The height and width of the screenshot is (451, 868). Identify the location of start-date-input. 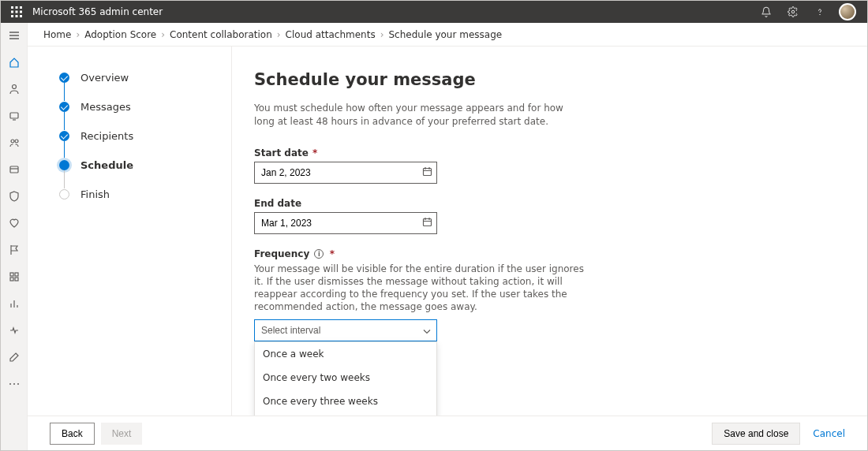
(346, 173).